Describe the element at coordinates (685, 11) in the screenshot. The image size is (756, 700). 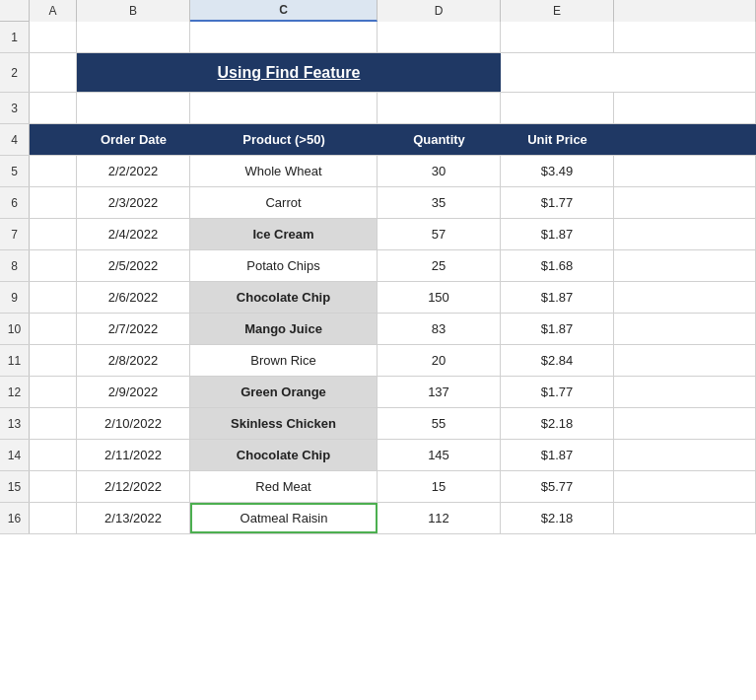
I see `col-header-rest` at that location.